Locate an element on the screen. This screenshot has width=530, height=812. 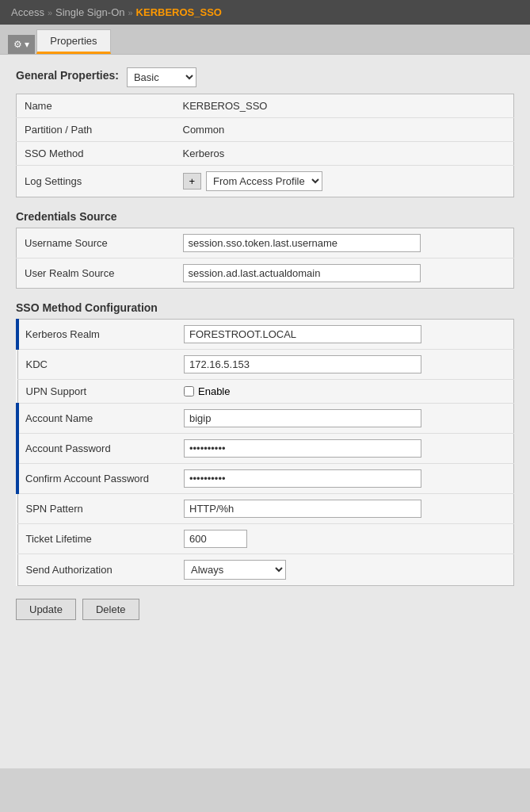
user-realm-input is located at coordinates (302, 273).